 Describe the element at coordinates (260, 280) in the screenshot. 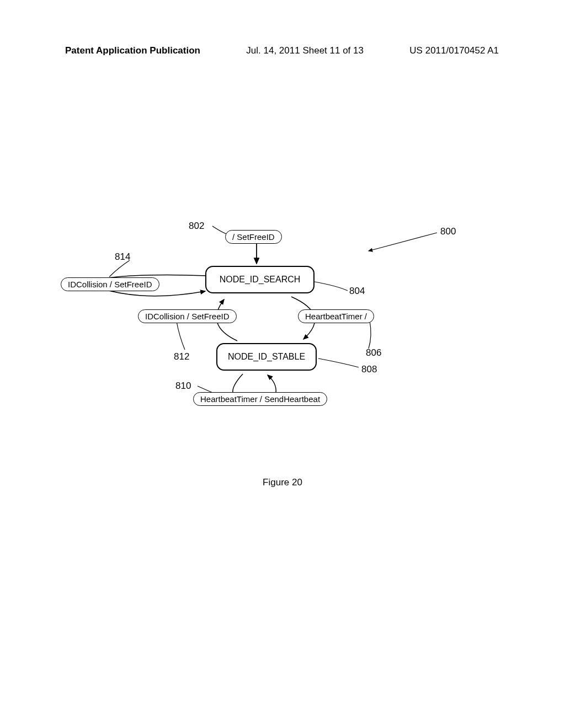

I see `state-search-label: NODE_ID_SEARCH` at that location.